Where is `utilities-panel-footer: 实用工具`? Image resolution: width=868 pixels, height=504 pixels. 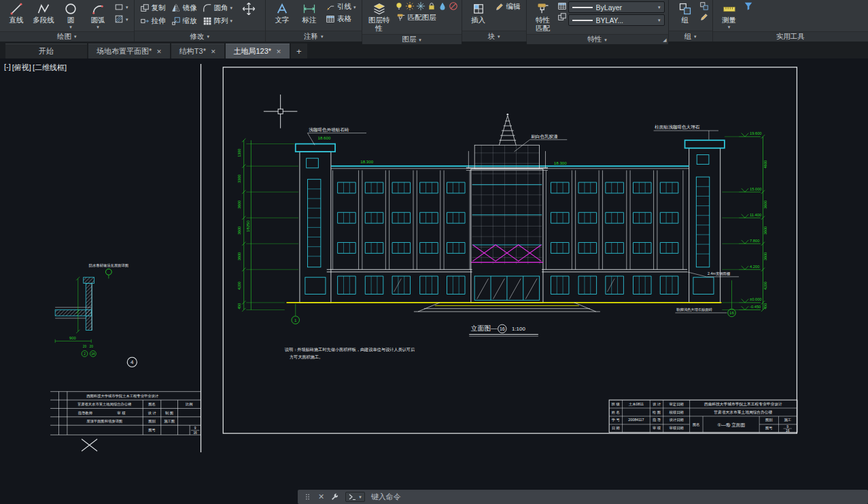
utilities-panel-footer: 实用工具 is located at coordinates (791, 37).